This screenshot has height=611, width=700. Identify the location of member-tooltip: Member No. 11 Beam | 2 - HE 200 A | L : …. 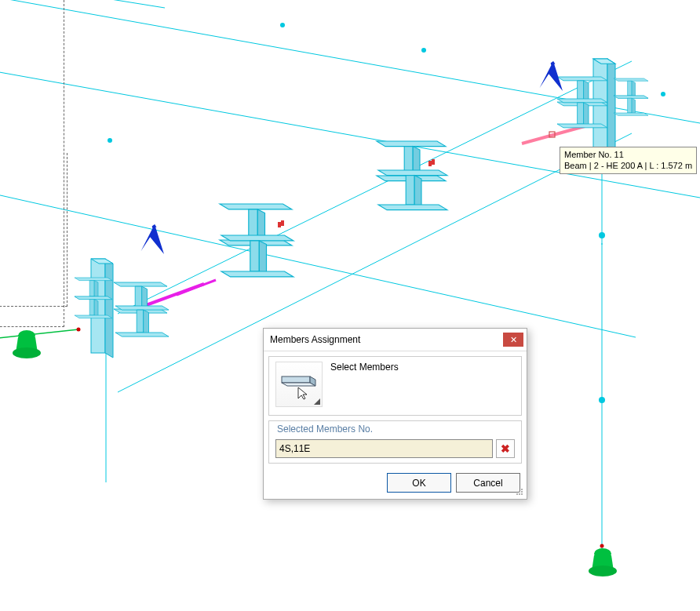
(628, 160).